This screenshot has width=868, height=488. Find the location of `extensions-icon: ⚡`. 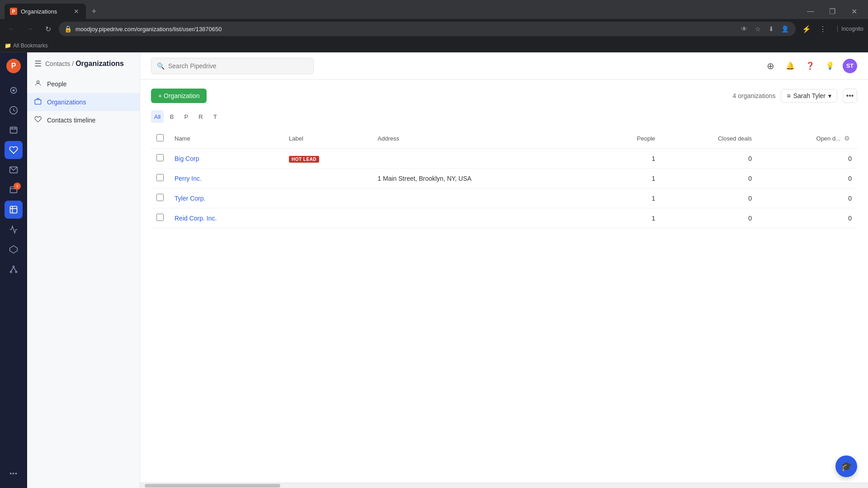

extensions-icon: ⚡ is located at coordinates (807, 29).